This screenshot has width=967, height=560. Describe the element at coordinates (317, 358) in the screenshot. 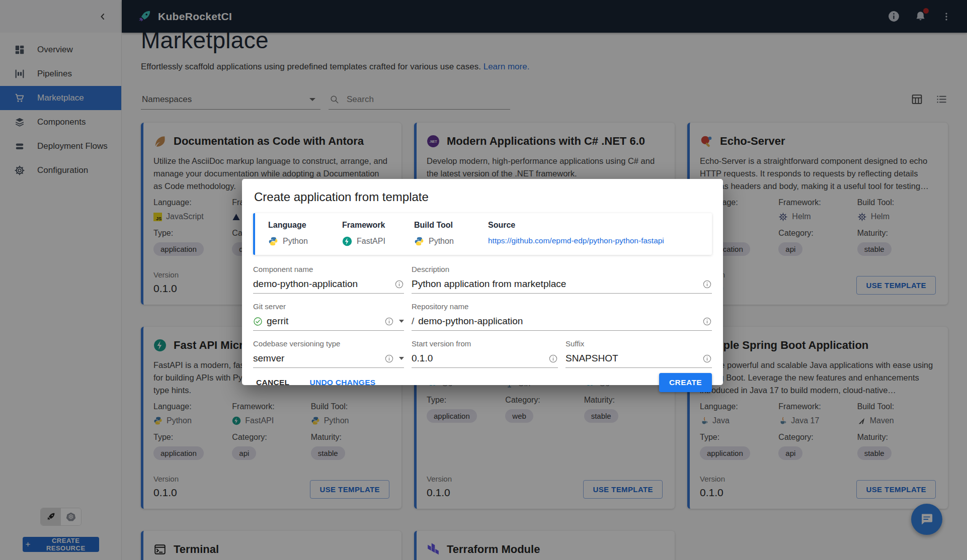

I see `versioning-type-value: semver` at that location.